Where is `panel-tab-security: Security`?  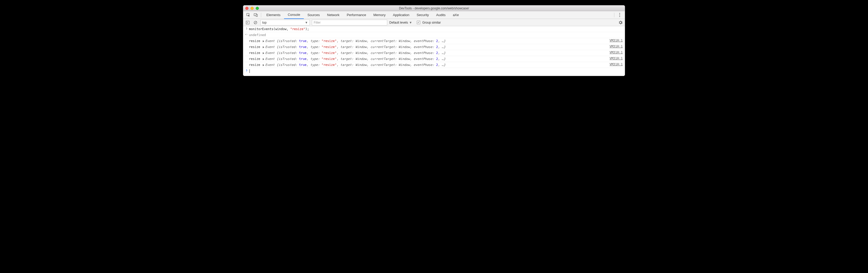 panel-tab-security: Security is located at coordinates (423, 15).